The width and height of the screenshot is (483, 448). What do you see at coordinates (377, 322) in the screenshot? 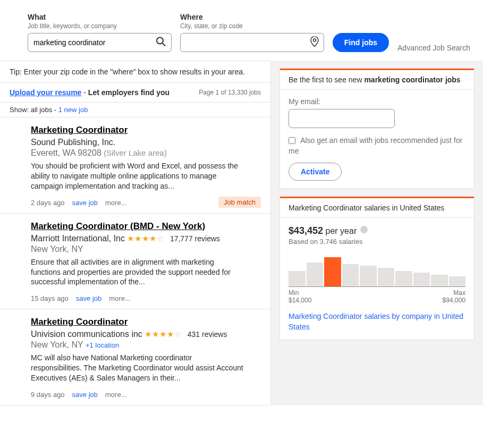
I see `salary-by-company-link: Marketing Coordinator salaries by compan…` at bounding box center [377, 322].